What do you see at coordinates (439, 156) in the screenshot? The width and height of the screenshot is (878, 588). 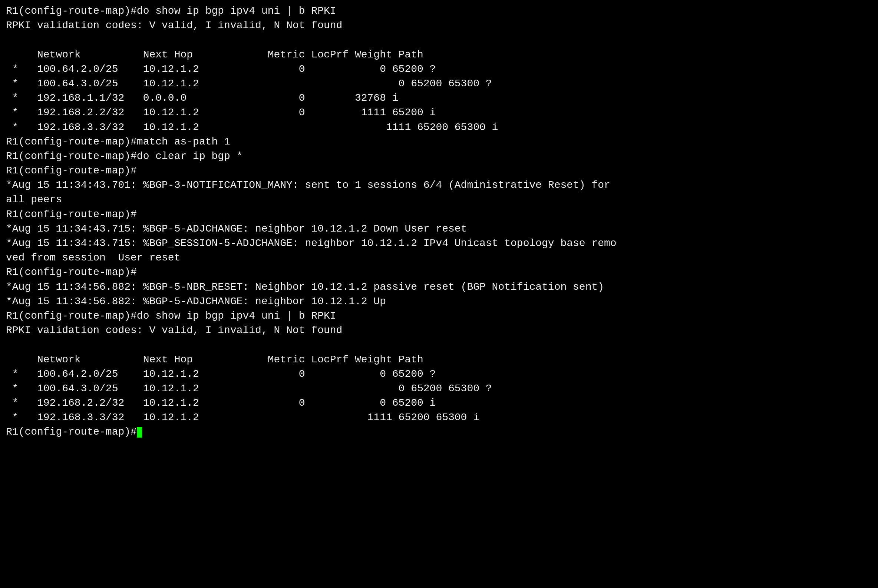 I see `terminal-command: R1(config-route-map)#do clear ip bgp *` at bounding box center [439, 156].